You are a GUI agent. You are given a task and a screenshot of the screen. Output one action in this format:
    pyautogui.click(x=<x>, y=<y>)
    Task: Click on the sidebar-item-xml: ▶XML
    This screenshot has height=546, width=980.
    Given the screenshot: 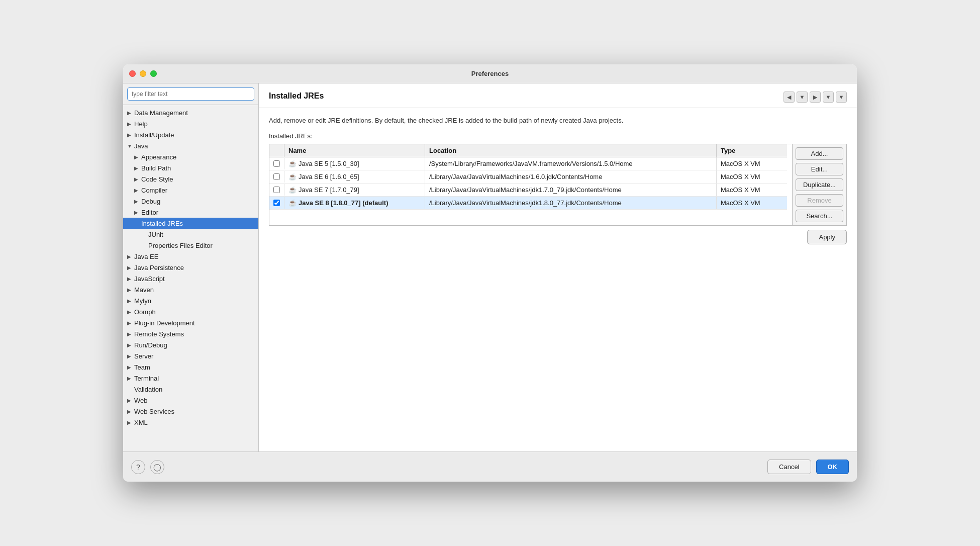 What is the action you would take?
    pyautogui.click(x=191, y=422)
    